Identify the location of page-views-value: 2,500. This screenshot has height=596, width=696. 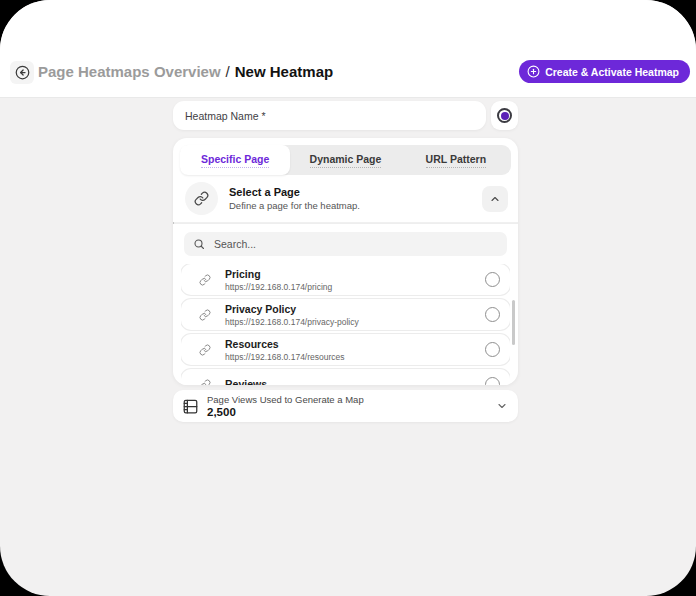
(286, 412).